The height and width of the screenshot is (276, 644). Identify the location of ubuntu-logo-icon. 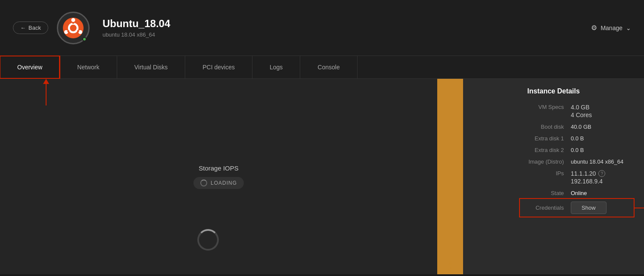
(73, 28).